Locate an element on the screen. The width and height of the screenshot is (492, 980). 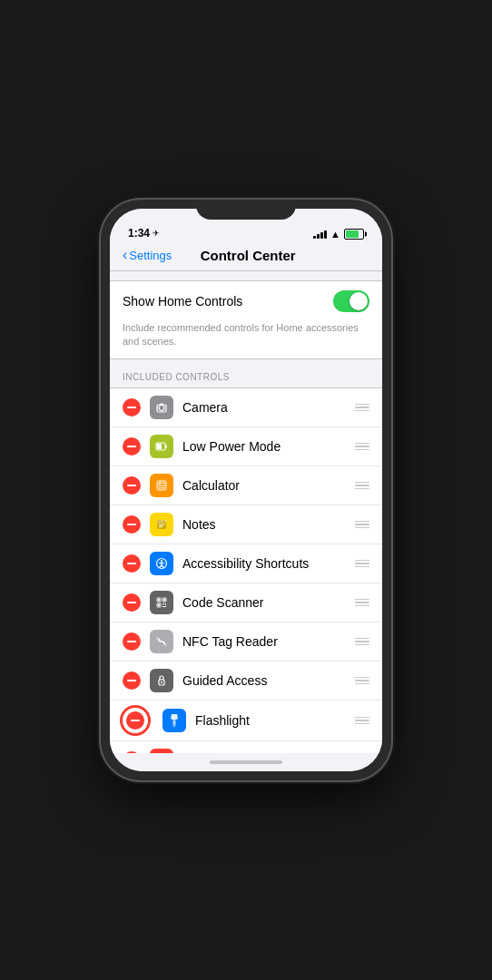
home-controls-toggle-row: Show Home Controls is located at coordinates (246, 301).